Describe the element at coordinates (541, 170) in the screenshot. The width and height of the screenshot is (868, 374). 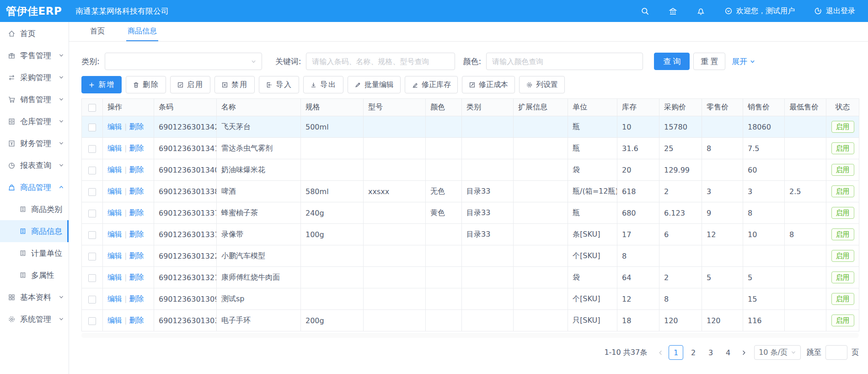
I see `cell-ext` at that location.